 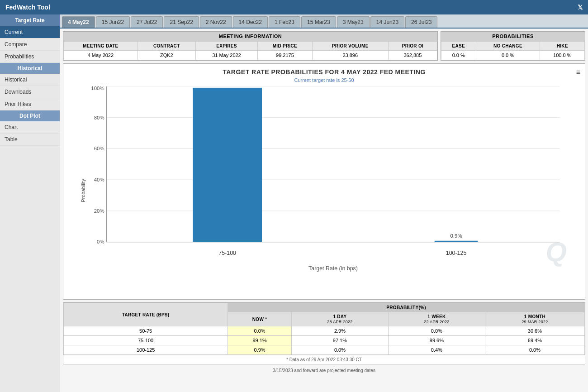 What do you see at coordinates (580, 7) in the screenshot?
I see `twitter-icon: 𝕏` at bounding box center [580, 7].